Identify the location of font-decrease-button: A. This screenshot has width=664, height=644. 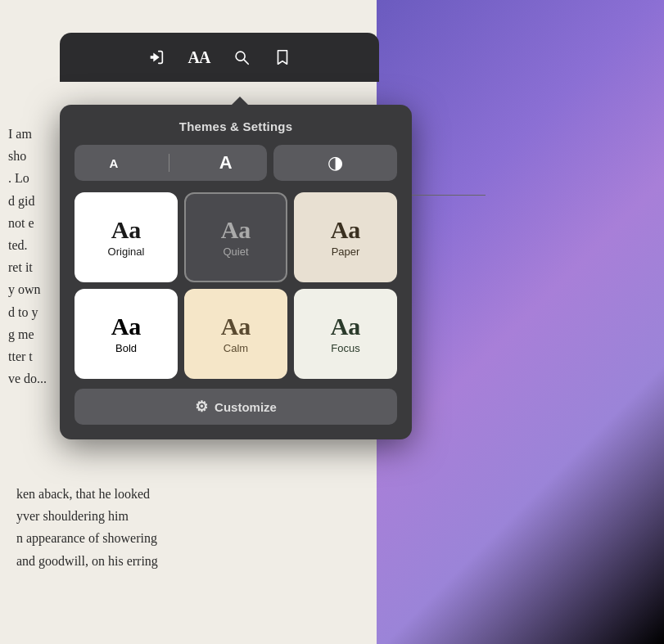
(115, 164).